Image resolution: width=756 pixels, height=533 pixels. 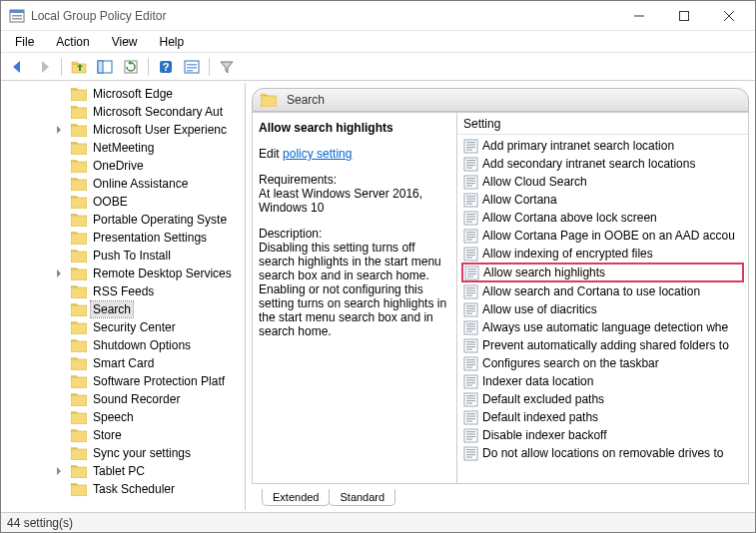 What do you see at coordinates (123, 309) in the screenshot?
I see `tree-item: Search` at bounding box center [123, 309].